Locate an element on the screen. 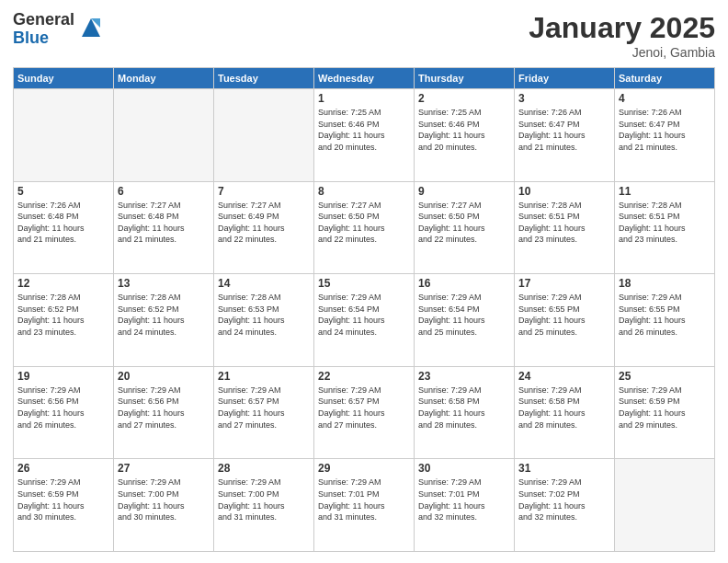  calendar-day: 1Sunrise: 7:25 AMSunset: 6:46 PMDaylight… is located at coordinates (364, 136).